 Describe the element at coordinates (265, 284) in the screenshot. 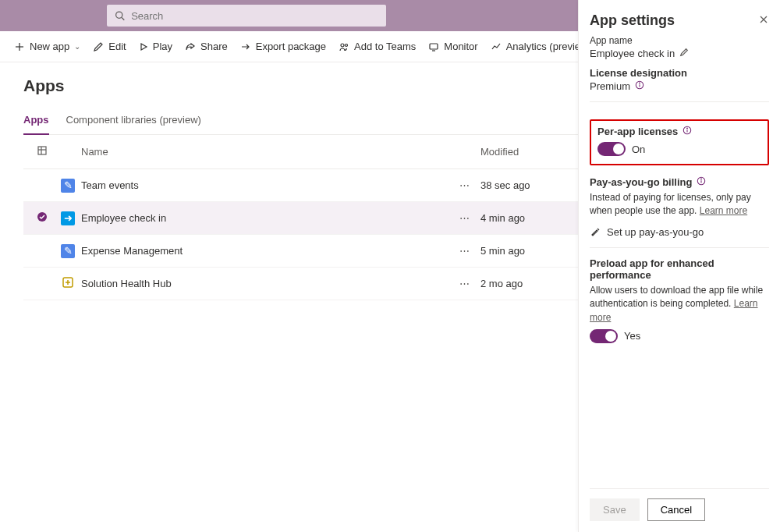

I see `app-name-cell: Solution Health Hub` at that location.